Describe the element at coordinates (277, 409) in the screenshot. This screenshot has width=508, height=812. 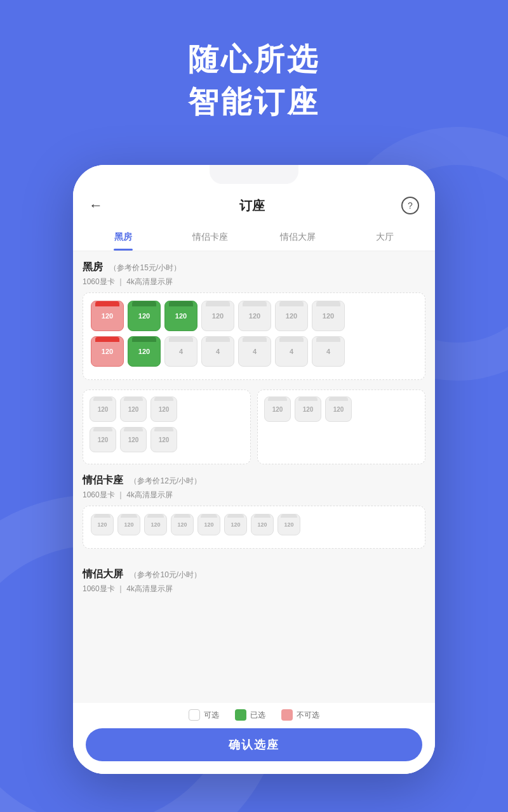
I see `seat-5-1: 120` at that location.